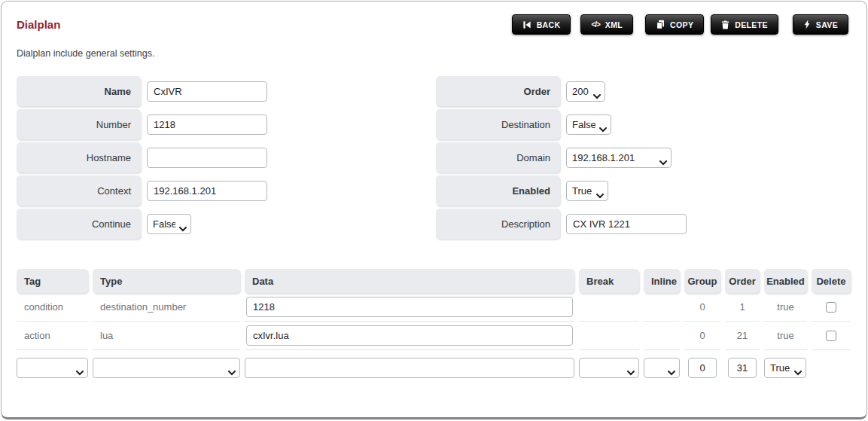 The image size is (868, 421). What do you see at coordinates (78, 157) in the screenshot?
I see `hostname-label: Hostname` at bounding box center [78, 157].